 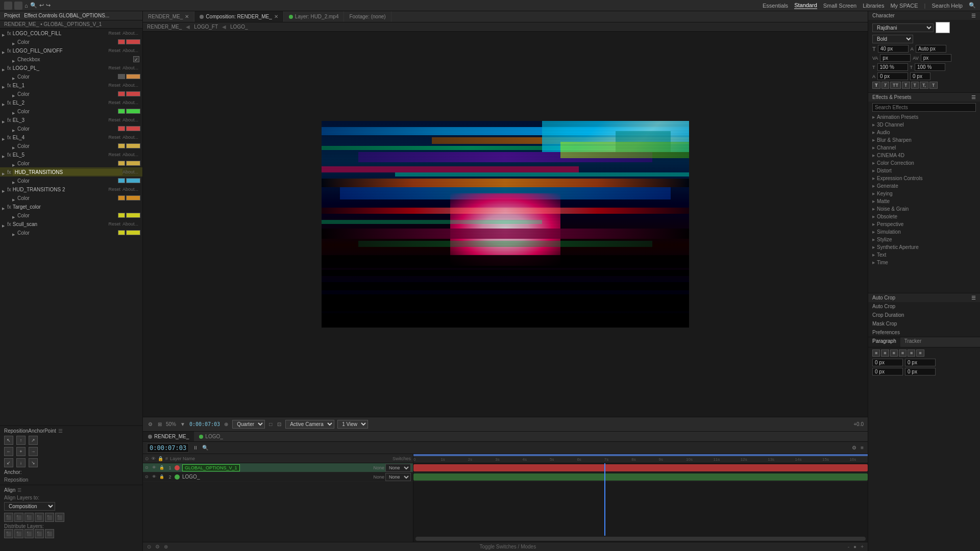 I want to click on tab-paragraph: Paragraph, so click(x=884, y=342).